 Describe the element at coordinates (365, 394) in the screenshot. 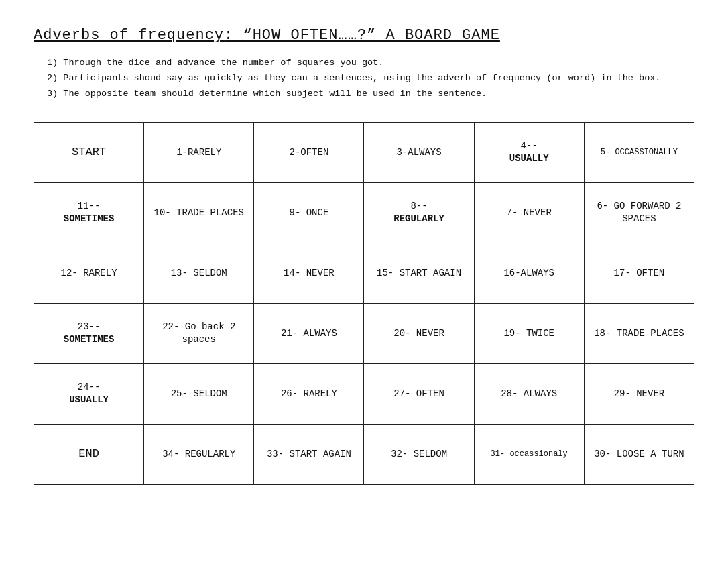

I see `table-row: 24--USUALLY25- SELDOM26- RARELY27- OFTEN…` at that location.